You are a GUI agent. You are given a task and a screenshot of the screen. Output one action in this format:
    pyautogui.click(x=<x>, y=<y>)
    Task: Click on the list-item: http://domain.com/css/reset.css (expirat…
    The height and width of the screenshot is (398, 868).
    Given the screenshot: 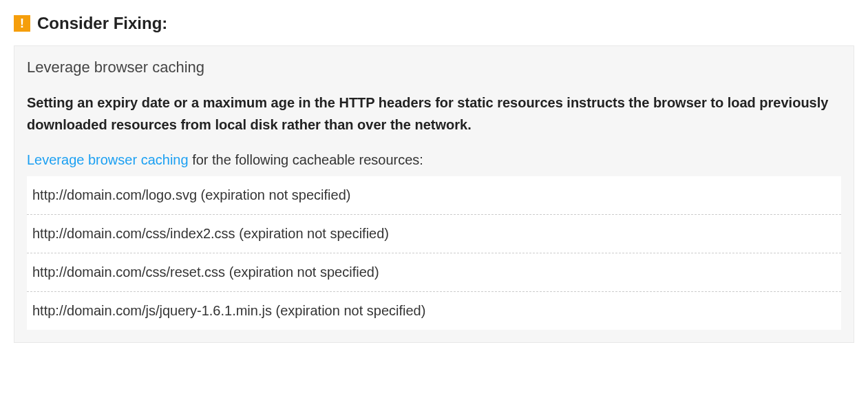 What is the action you would take?
    pyautogui.click(x=434, y=273)
    